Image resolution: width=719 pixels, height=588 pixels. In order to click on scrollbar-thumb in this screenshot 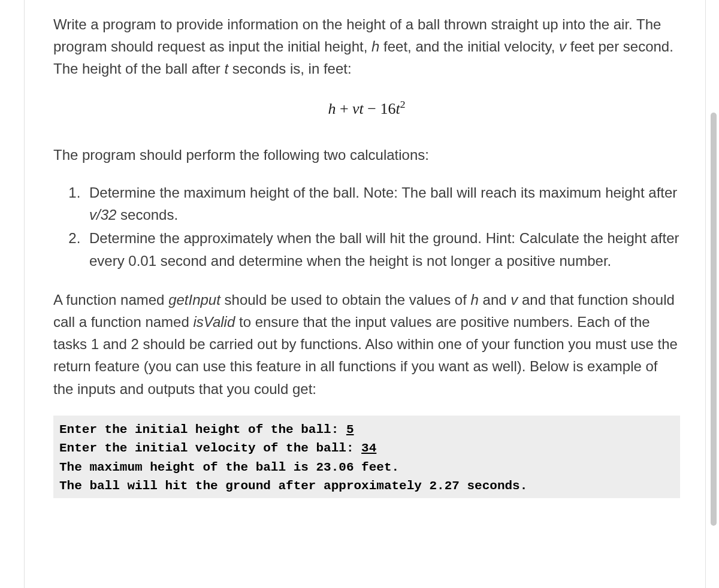, I will do `click(714, 319)`.